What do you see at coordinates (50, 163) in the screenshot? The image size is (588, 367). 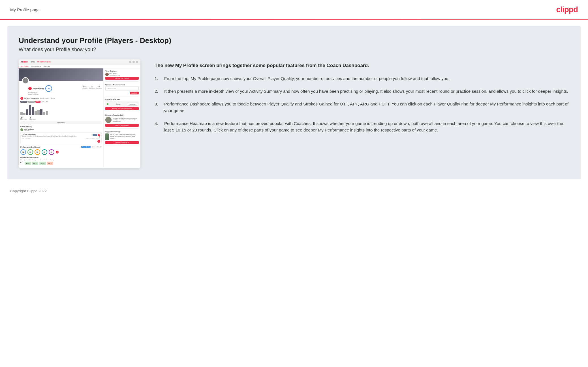 I see `mock-heatmap-cell-putt: 96 ↑↑` at bounding box center [50, 163].